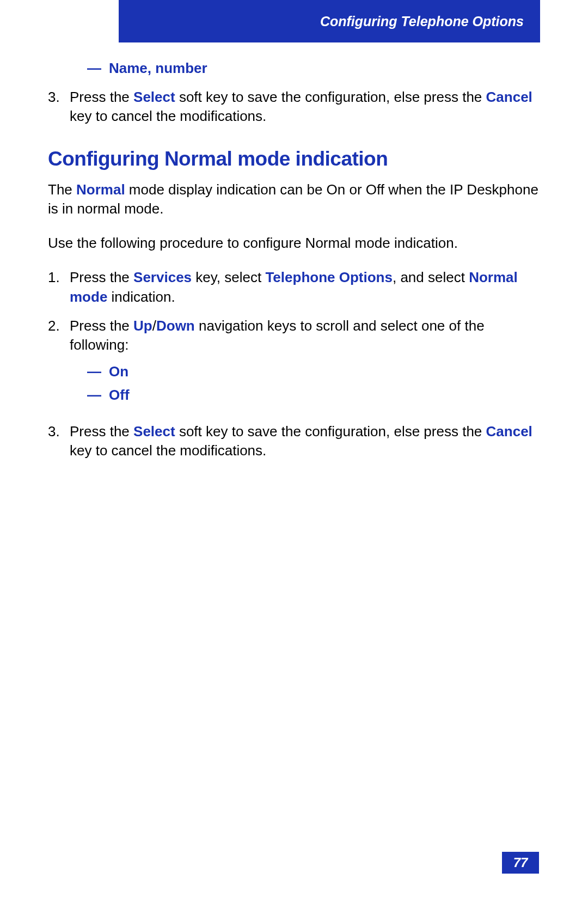 This screenshot has height=909, width=588. Describe the element at coordinates (162, 277) in the screenshot. I see `services-keyword: Services` at that location.